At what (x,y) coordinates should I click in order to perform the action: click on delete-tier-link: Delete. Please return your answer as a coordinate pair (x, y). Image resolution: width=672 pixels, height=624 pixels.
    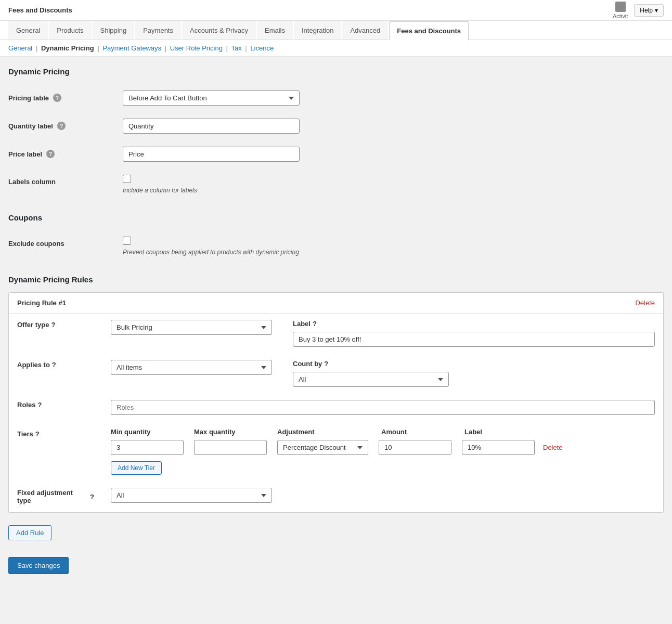
    Looking at the image, I should click on (553, 447).